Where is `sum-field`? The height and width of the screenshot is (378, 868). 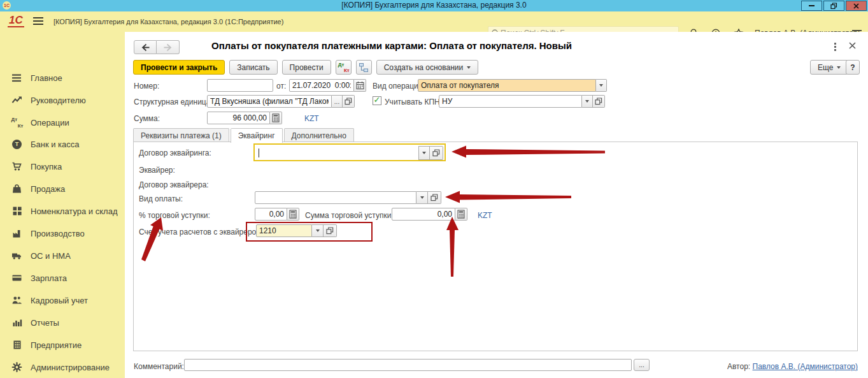
sum-field is located at coordinates (245, 118).